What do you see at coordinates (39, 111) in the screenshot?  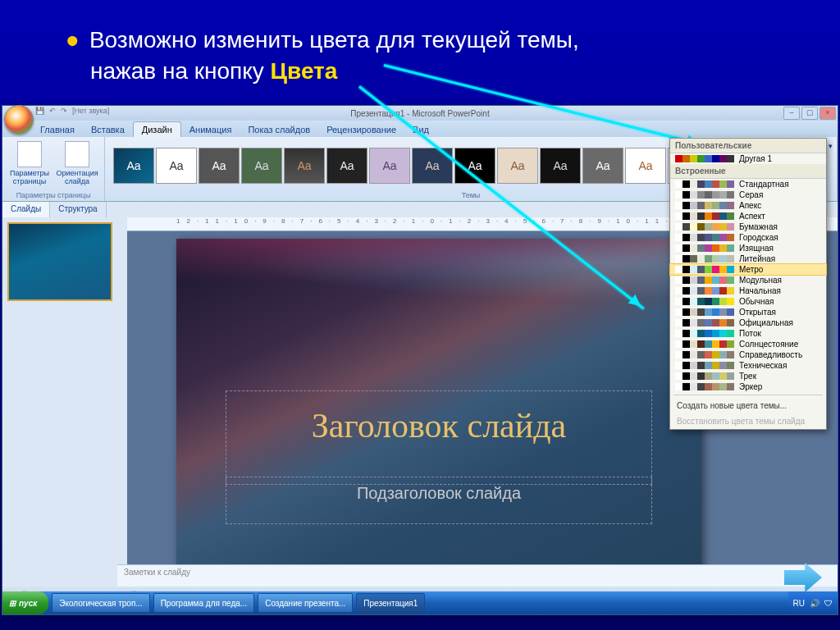 I see `save-icon: 💾` at bounding box center [39, 111].